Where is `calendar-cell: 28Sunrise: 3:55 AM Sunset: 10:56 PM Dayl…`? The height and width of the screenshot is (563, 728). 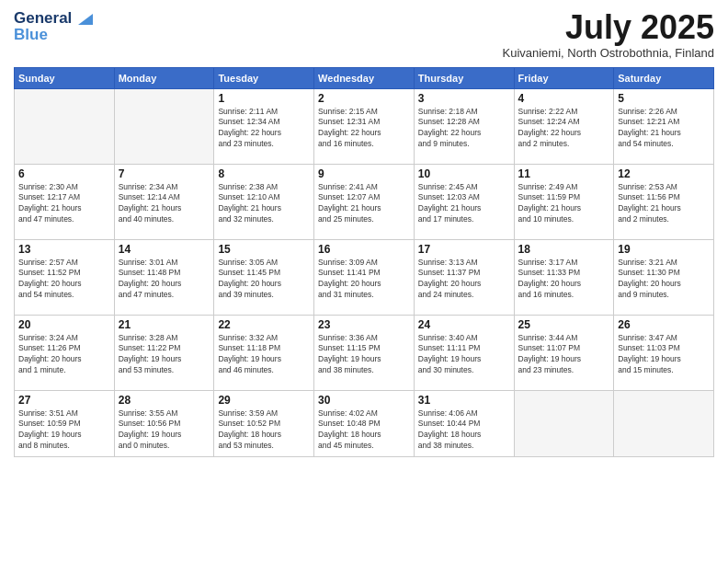 calendar-cell: 28Sunrise: 3:55 AM Sunset: 10:56 PM Dayl… is located at coordinates (164, 423).